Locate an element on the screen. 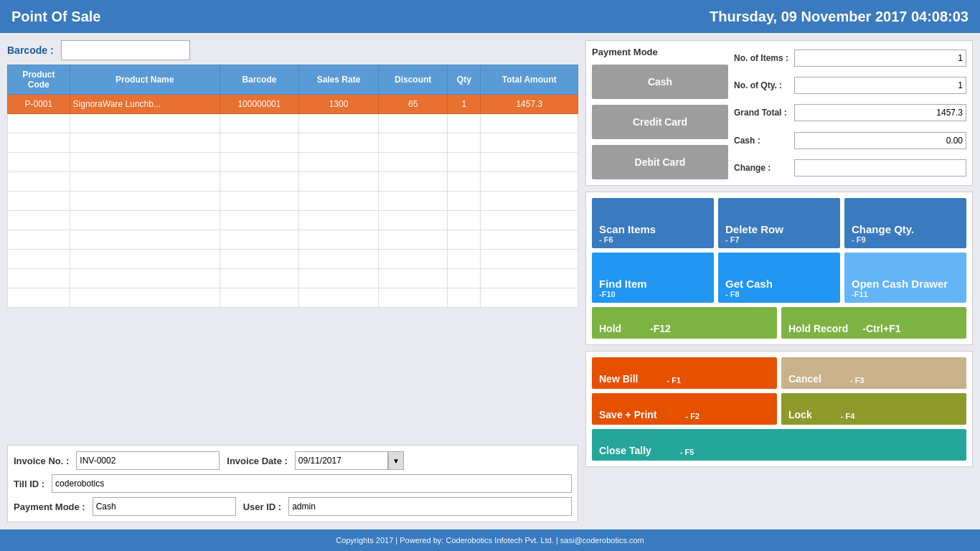 The height and width of the screenshot is (551, 980). change-input is located at coordinates (880, 168).